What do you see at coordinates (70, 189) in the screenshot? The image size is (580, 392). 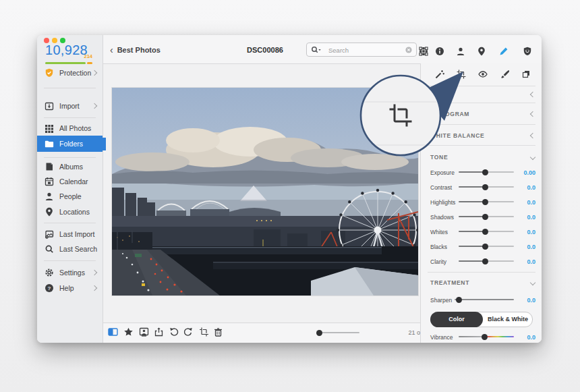 I see `sidebar: 10,928 214 Protection Import All Photos …` at bounding box center [70, 189].